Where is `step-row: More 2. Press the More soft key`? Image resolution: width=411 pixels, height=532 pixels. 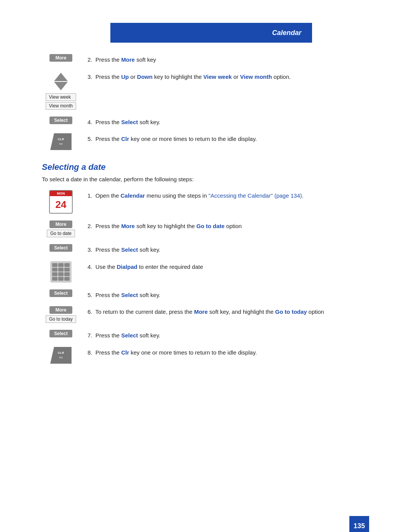
step-row: More 2. Press the More soft key is located at coordinates (206, 59).